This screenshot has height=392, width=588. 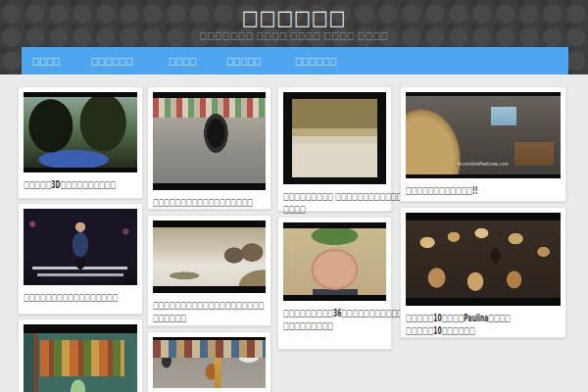 I want to click on caption-line: □□□□□□, so click(x=186, y=318).